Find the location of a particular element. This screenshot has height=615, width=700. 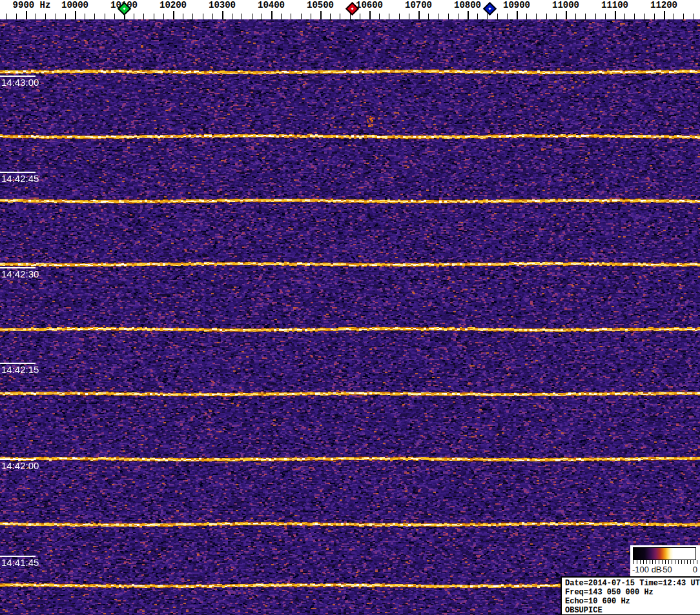

info-echo-frequency: Echo=10 600 Hz is located at coordinates (633, 601).